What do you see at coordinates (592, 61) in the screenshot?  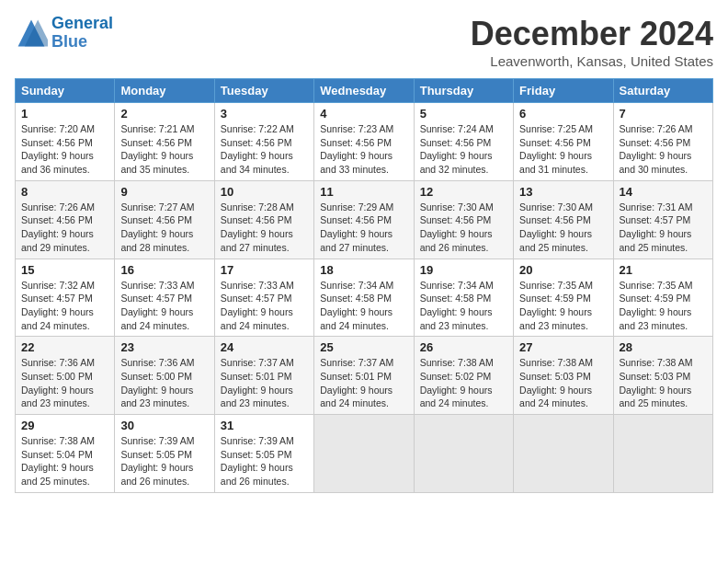 I see `location: Leavenworth, Kansas, United States` at bounding box center [592, 61].